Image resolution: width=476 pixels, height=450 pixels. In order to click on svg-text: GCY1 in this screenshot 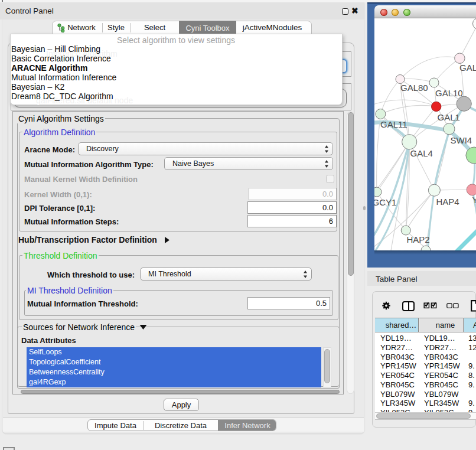, I will do `click(385, 202)`.